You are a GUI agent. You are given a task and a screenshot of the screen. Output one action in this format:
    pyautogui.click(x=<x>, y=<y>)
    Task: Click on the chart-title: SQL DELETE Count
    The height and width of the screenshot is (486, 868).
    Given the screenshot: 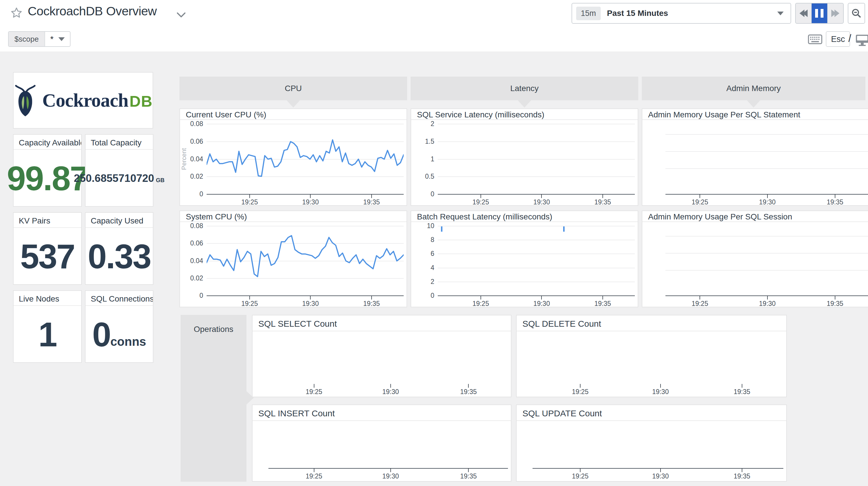 What is the action you would take?
    pyautogui.click(x=651, y=323)
    